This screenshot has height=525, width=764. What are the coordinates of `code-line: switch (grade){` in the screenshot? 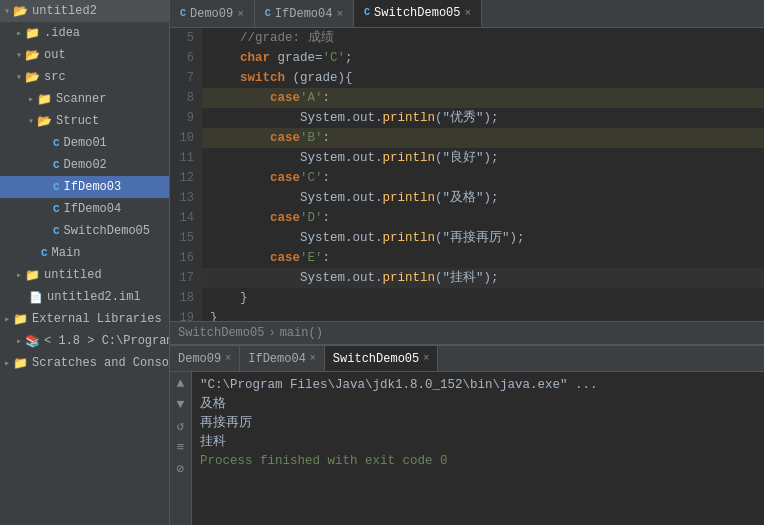 It's located at (483, 78).